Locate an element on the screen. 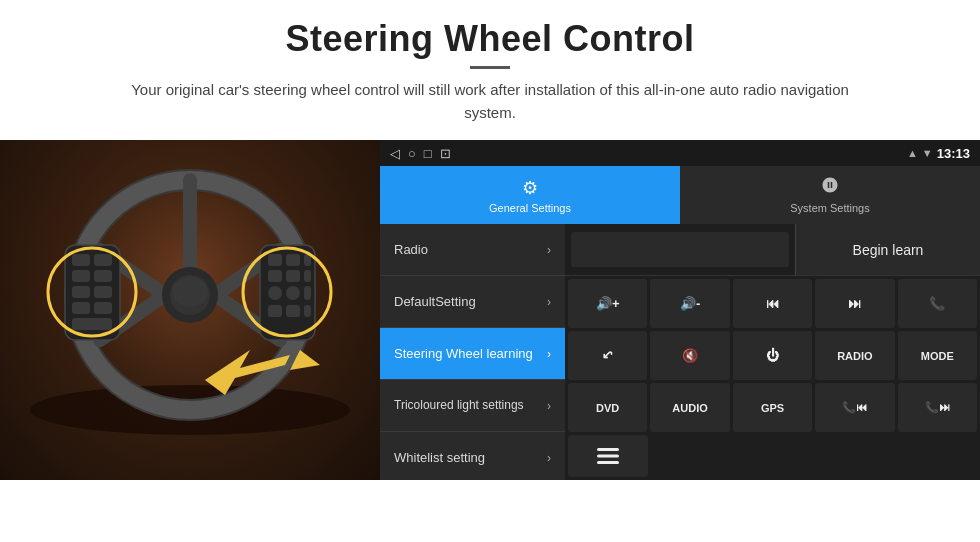  tab-system-label: System Settings is located at coordinates (830, 208).